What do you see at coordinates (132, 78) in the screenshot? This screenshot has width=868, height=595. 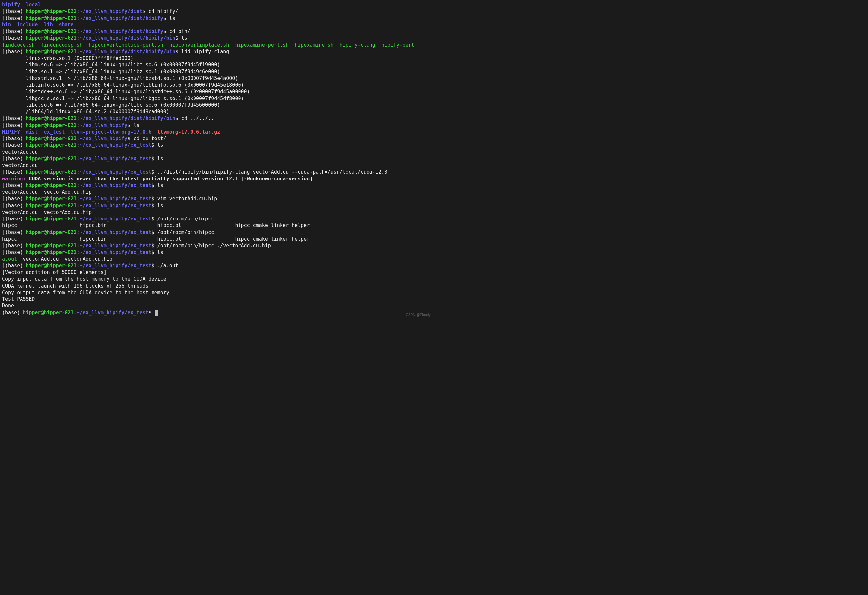 I see `ldd-line: libzstd.so.1 => /lib/x86_64-linux-gnu/li…` at bounding box center [132, 78].